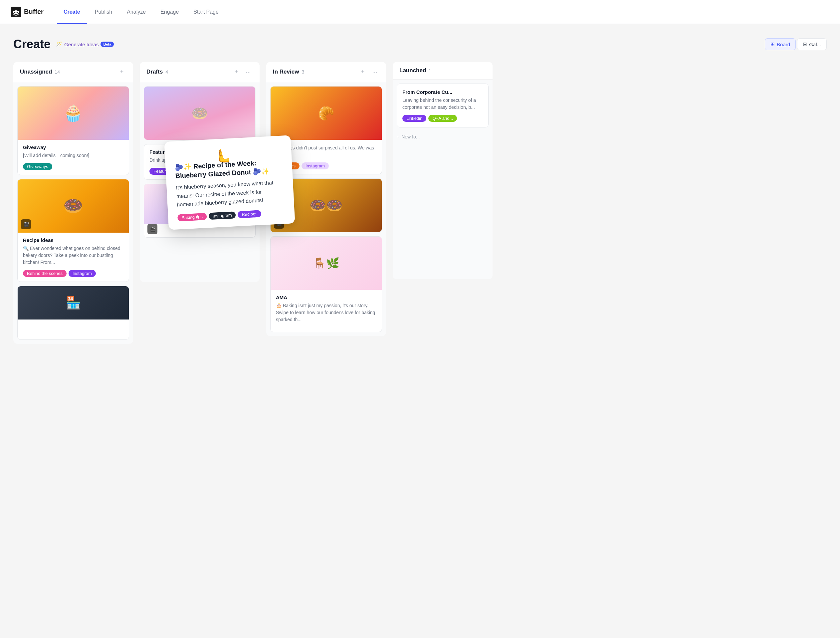 This screenshot has width=840, height=638. What do you see at coordinates (443, 203) in the screenshot?
I see `column-launched: Launched 1 From Corporate Cu... Leaving …` at bounding box center [443, 203].